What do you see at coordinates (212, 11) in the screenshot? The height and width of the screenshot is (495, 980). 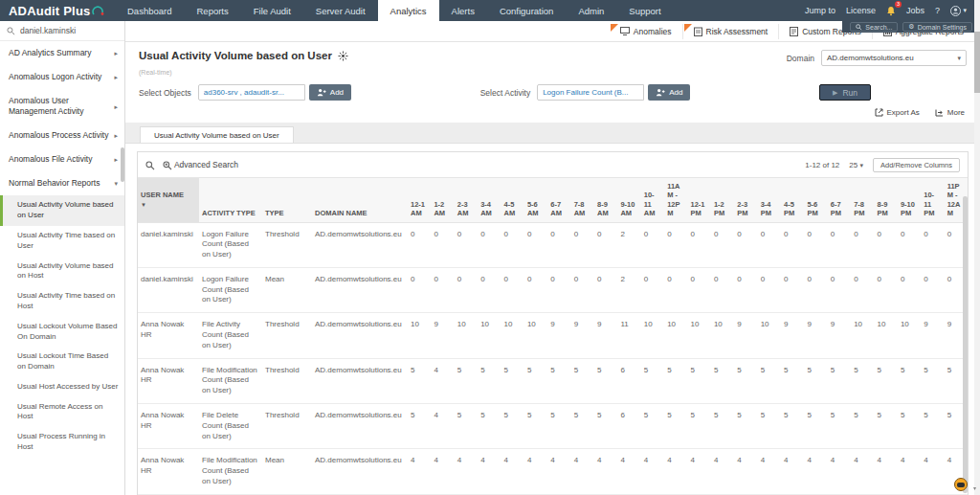 I see `nav-item-reports: Reports` at bounding box center [212, 11].